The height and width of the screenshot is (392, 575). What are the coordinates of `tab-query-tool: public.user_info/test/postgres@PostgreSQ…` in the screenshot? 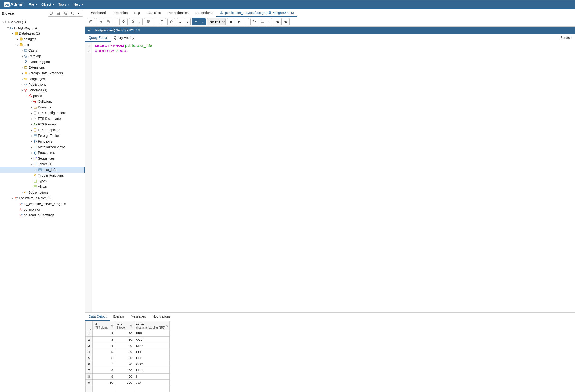 It's located at (257, 13).